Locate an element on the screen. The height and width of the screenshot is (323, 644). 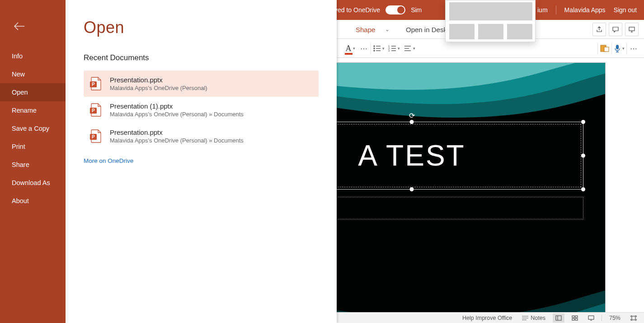
thumbnail-large is located at coordinates (491, 11).